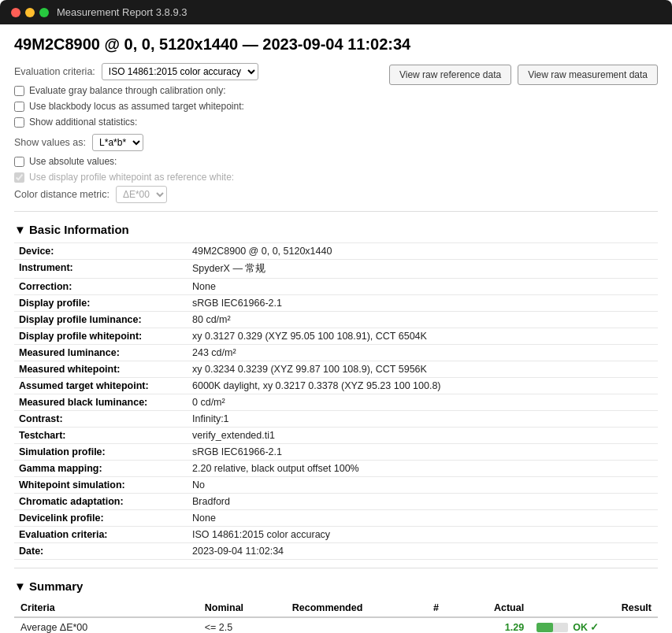 Image resolution: width=672 pixels, height=633 pixels. Describe the element at coordinates (443, 608) in the screenshot. I see `summary-col-count: #` at that location.